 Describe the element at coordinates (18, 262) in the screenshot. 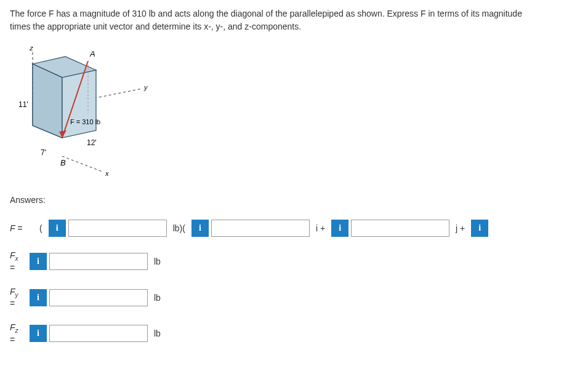

I see `label-Fx: Fx =` at that location.